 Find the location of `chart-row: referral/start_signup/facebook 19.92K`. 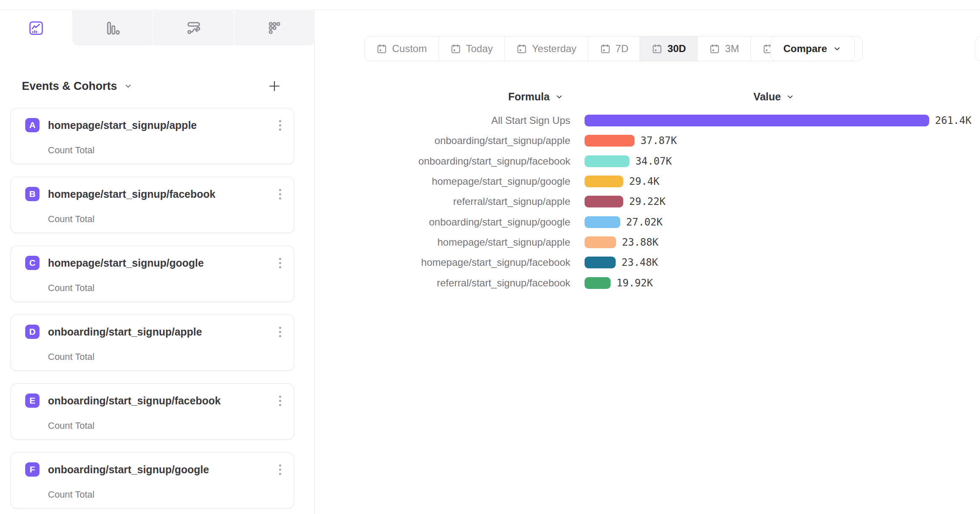

chart-row: referral/start_signup/facebook 19.92K is located at coordinates (643, 283).